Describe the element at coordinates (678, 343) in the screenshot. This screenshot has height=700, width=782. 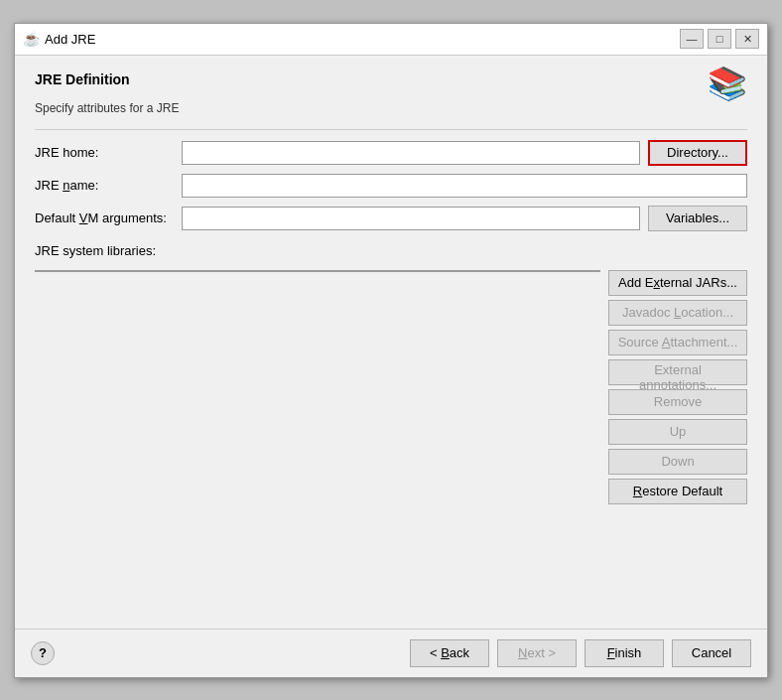
I see `source-attachment-button: Source Attachment...` at that location.